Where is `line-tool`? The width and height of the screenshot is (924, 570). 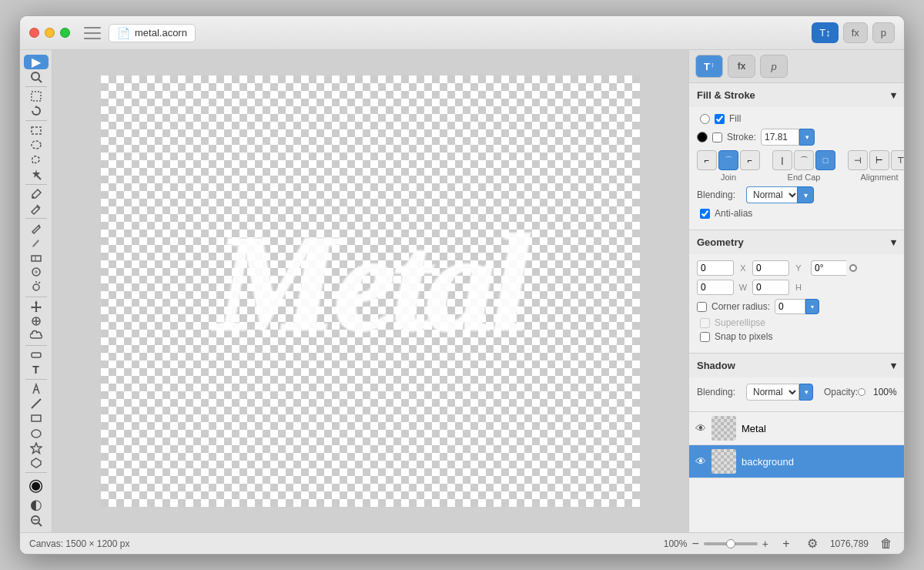 line-tool is located at coordinates (36, 404).